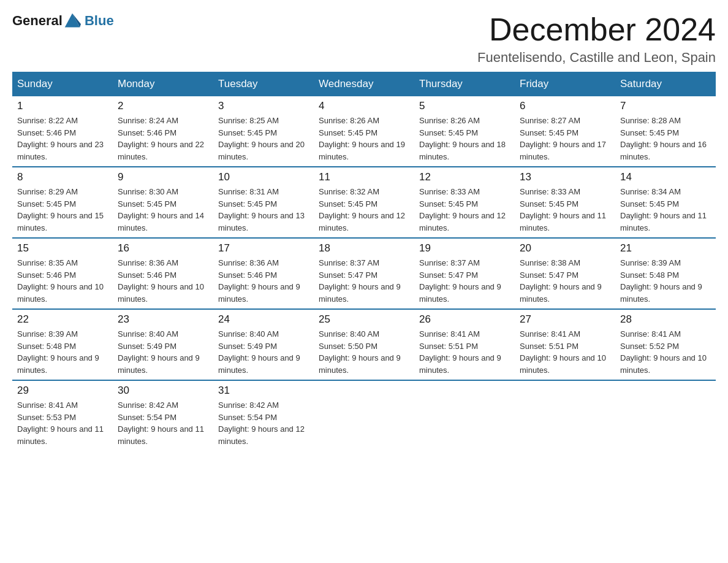 The image size is (728, 563). I want to click on day-info: Sunrise: 8:37 AMSunset: 5:47 PMDaylight:…, so click(364, 281).